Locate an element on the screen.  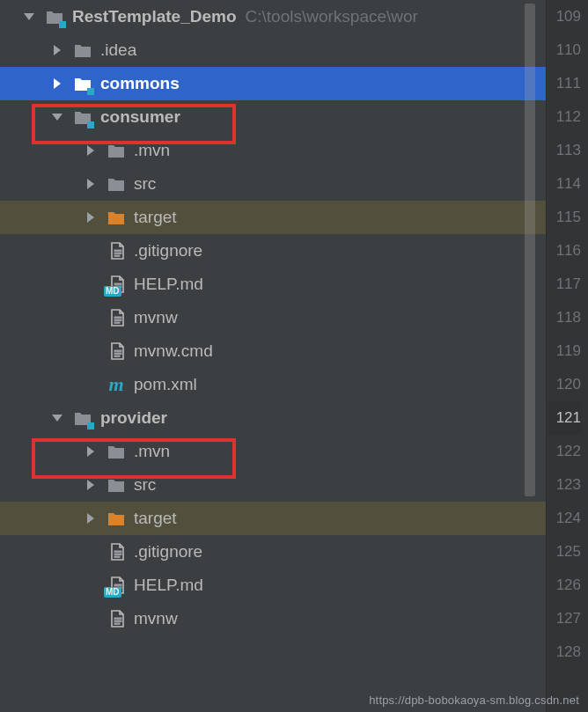
line-number: 124 is located at coordinates (565, 518).